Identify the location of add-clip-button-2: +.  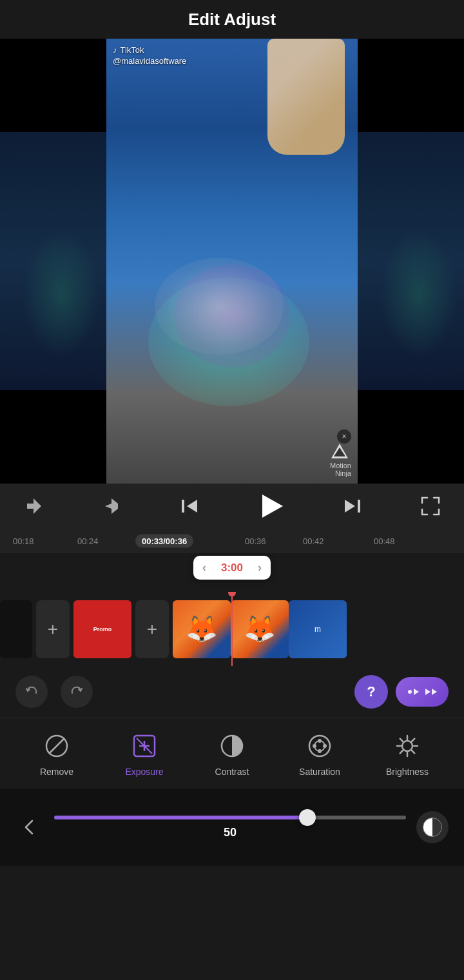
(152, 629).